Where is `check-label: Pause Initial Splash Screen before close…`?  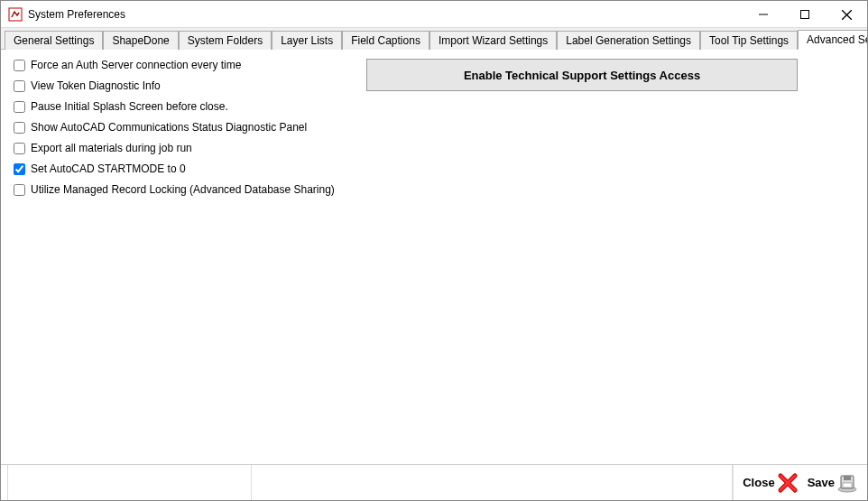
check-label: Pause Initial Splash Screen before close… is located at coordinates (130, 107).